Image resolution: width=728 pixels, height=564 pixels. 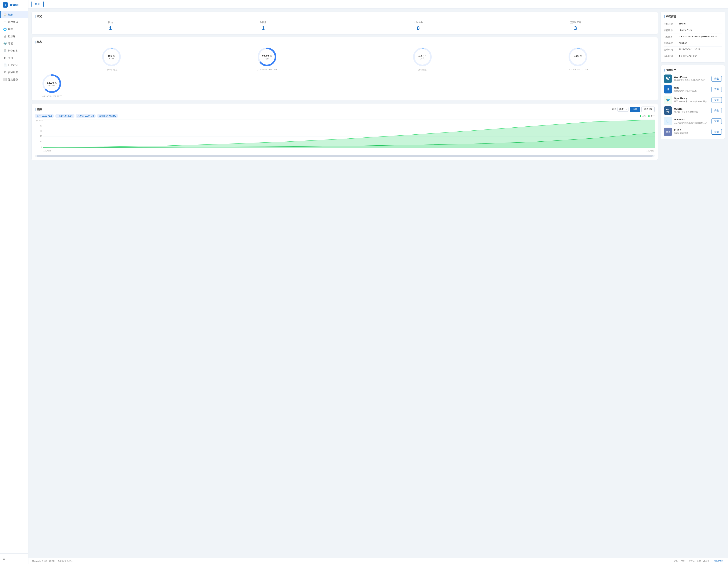 I want to click on install-btn-mysql: 安装, so click(x=717, y=111).